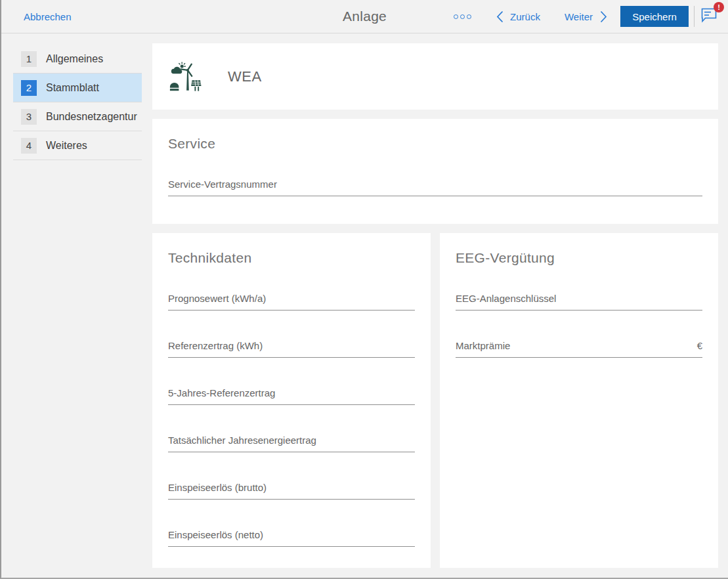  I want to click on next-button: Weiter, so click(586, 17).